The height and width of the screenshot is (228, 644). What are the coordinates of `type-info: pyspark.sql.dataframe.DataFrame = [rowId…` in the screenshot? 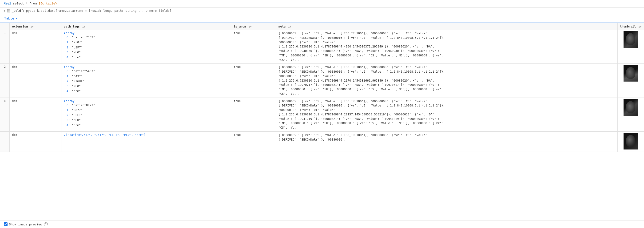 It's located at (99, 11).